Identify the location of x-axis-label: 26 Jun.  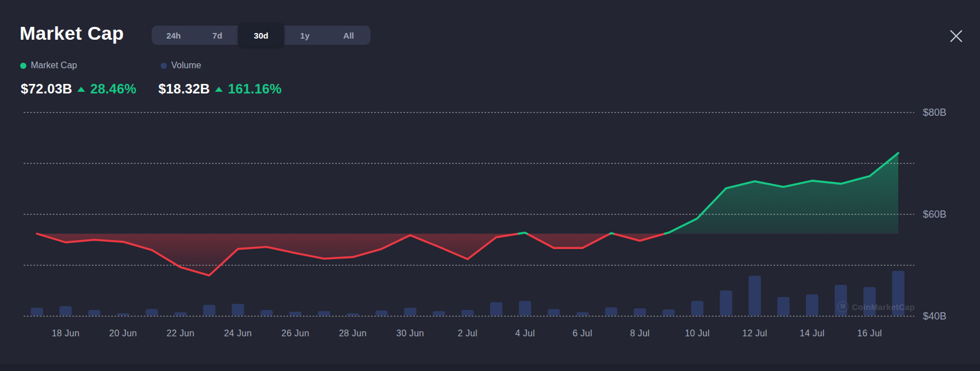
(296, 334).